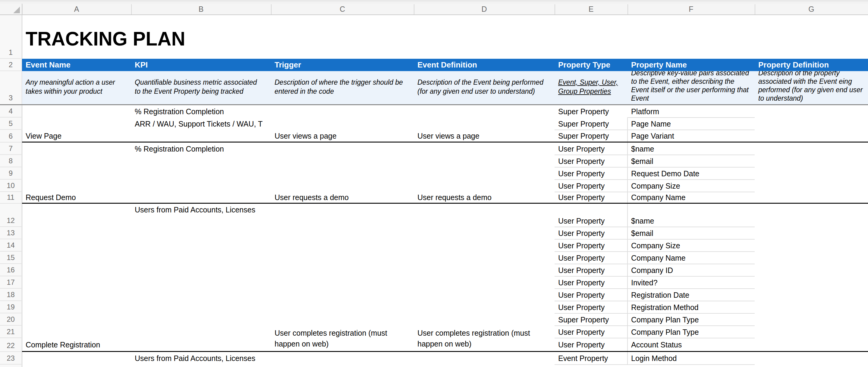 The image size is (868, 367). I want to click on row-header-20: 20, so click(11, 319).